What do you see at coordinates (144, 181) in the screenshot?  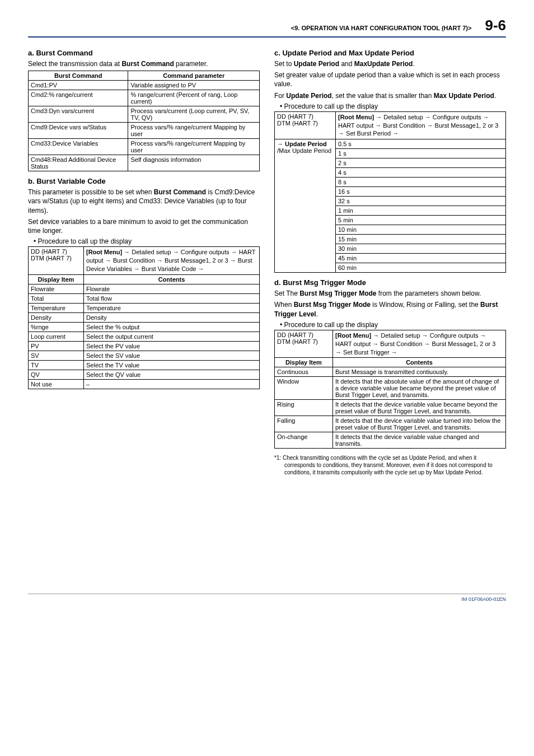 I see `section-b-heading: b. Burst Variable Code` at bounding box center [144, 181].